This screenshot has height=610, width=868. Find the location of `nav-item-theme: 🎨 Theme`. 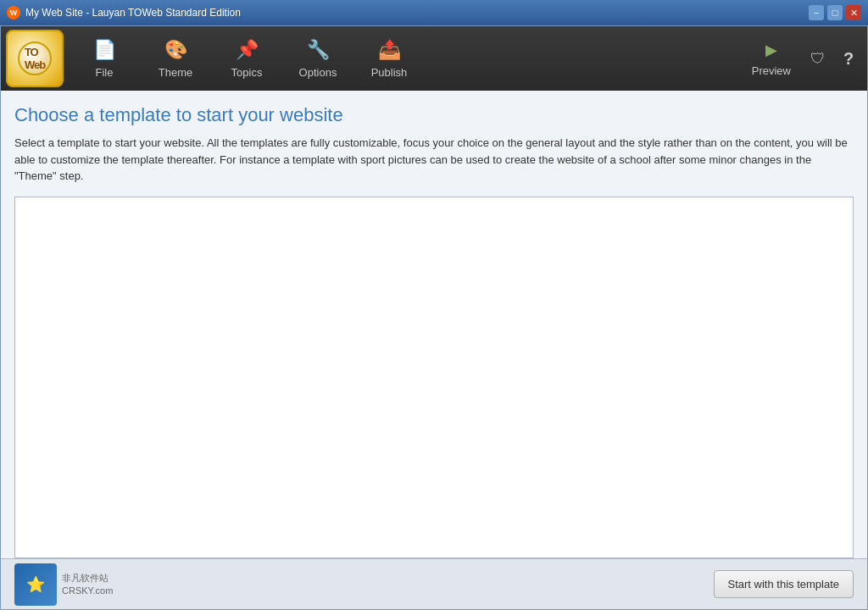

nav-item-theme: 🎨 Theme is located at coordinates (175, 58).